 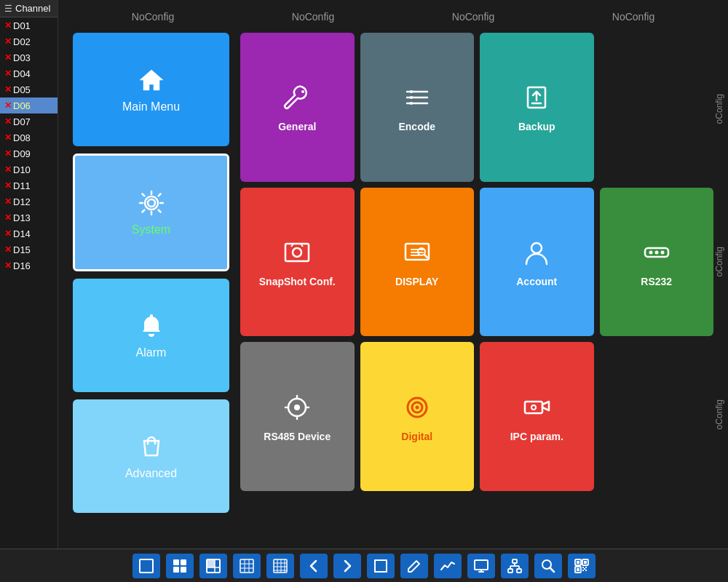 What do you see at coordinates (29, 41) in the screenshot?
I see `channel-item-d02: ✕D02` at bounding box center [29, 41].